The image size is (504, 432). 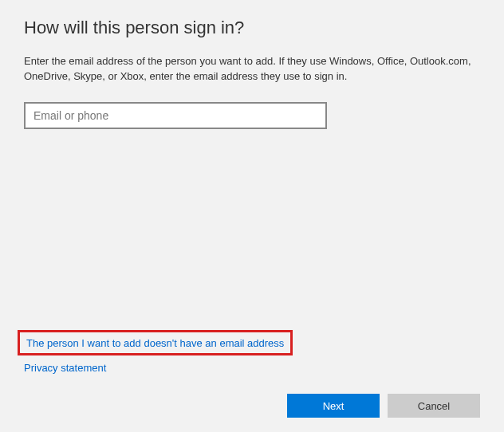 I want to click on no-email-link: The person I want to add doesn't have an…, so click(x=155, y=343).